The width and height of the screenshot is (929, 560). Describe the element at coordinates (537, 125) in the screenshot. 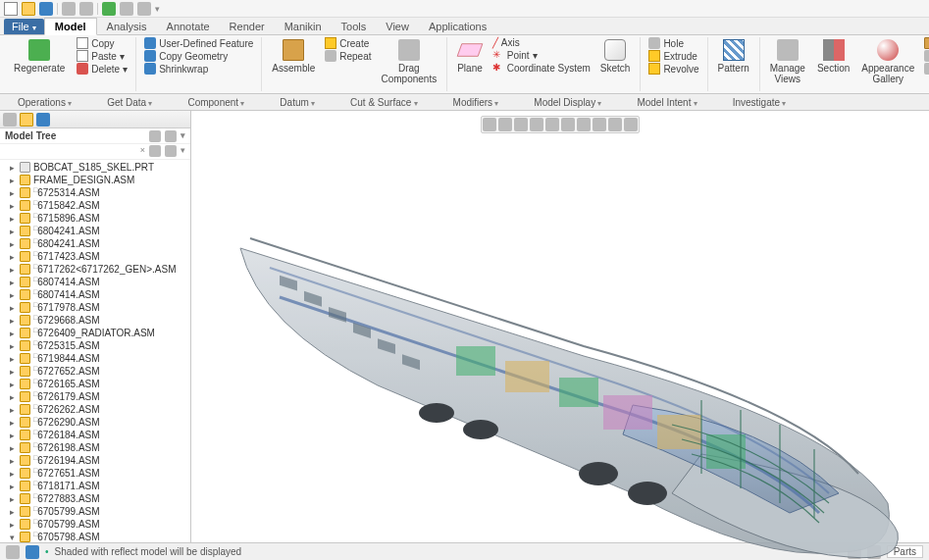

I see `rotate-icon` at that location.